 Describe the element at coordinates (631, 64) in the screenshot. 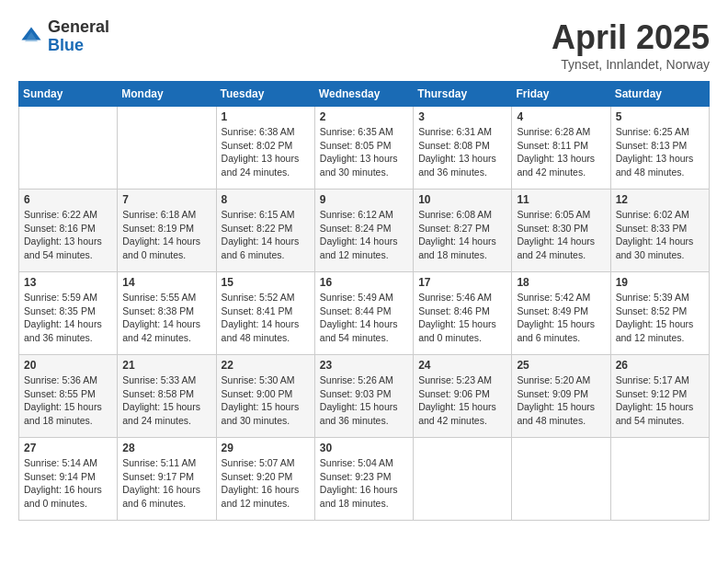

I see `calendar-location: Tynset, Innlandet, Norway` at that location.